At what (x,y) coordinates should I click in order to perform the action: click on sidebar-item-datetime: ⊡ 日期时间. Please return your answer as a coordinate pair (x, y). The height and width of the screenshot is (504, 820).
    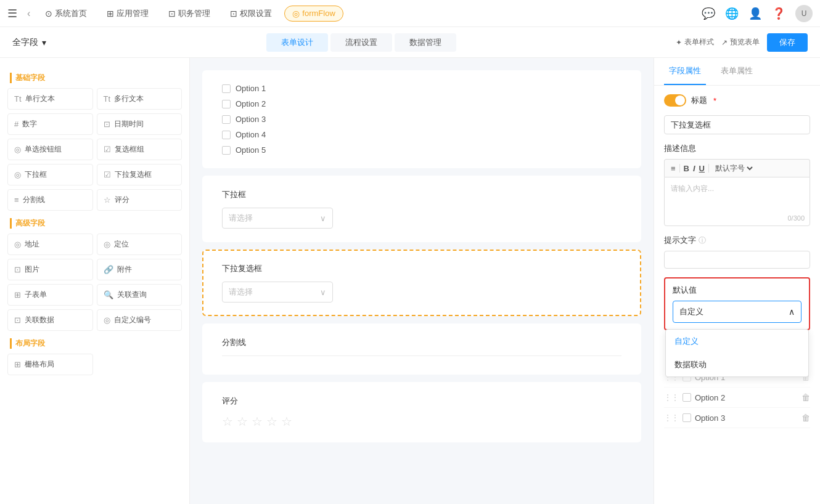
    Looking at the image, I should click on (139, 124).